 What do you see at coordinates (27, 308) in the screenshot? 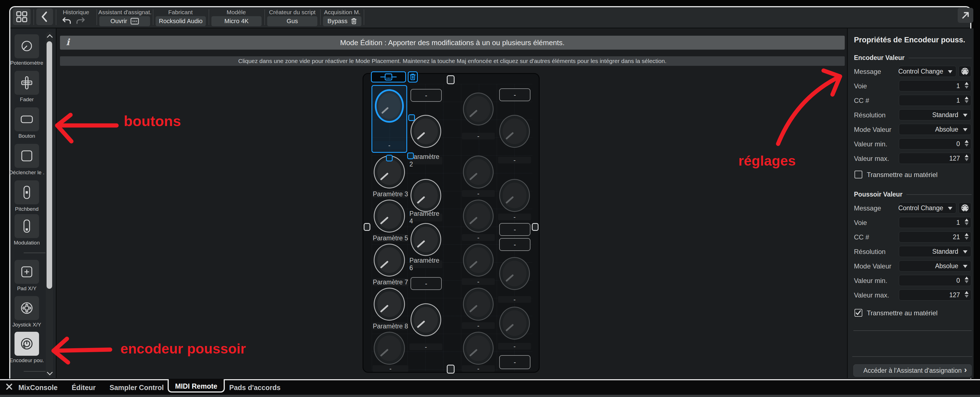
I see `sidebar-item-joystick-x-y` at bounding box center [27, 308].